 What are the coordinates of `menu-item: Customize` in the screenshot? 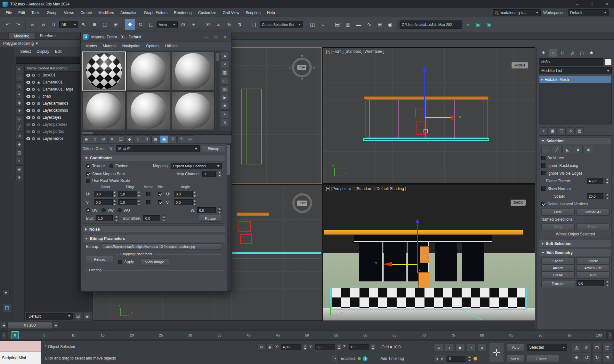 It's located at (207, 13).